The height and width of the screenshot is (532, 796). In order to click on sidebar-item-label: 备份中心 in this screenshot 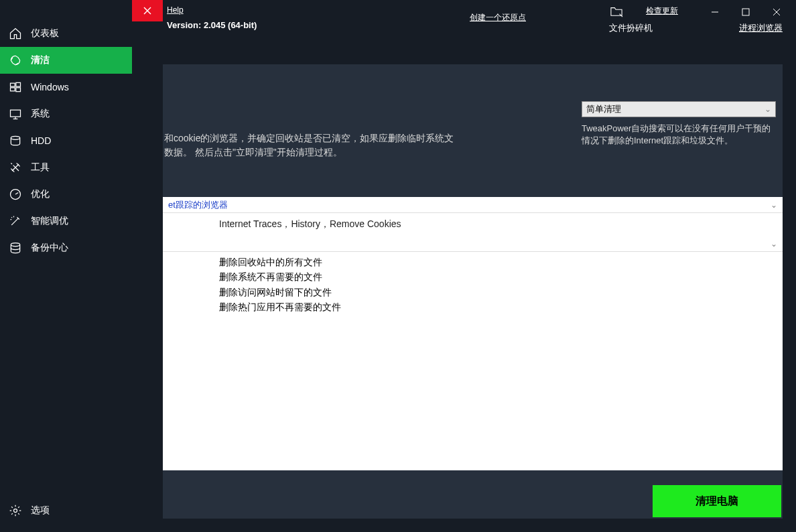, I will do `click(50, 248)`.